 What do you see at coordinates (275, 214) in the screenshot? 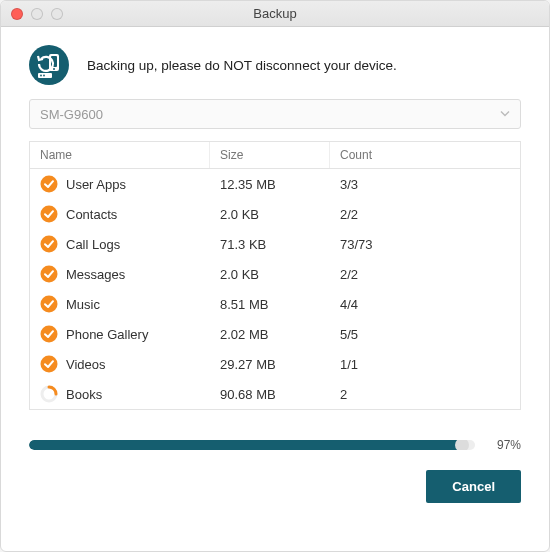
I see `table-row: Contacts2.0 KB2/2` at bounding box center [275, 214].